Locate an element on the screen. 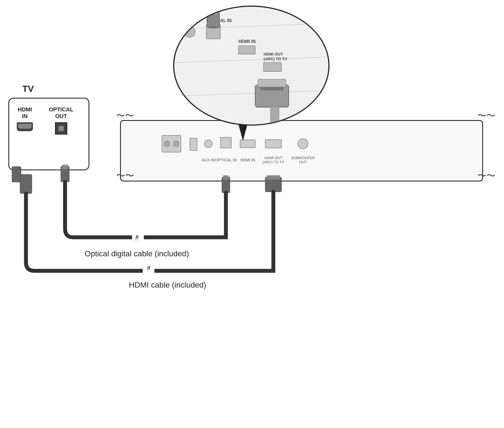 Image resolution: width=504 pixels, height=428 pixels. svg-text: HDMI IN is located at coordinates (247, 41).